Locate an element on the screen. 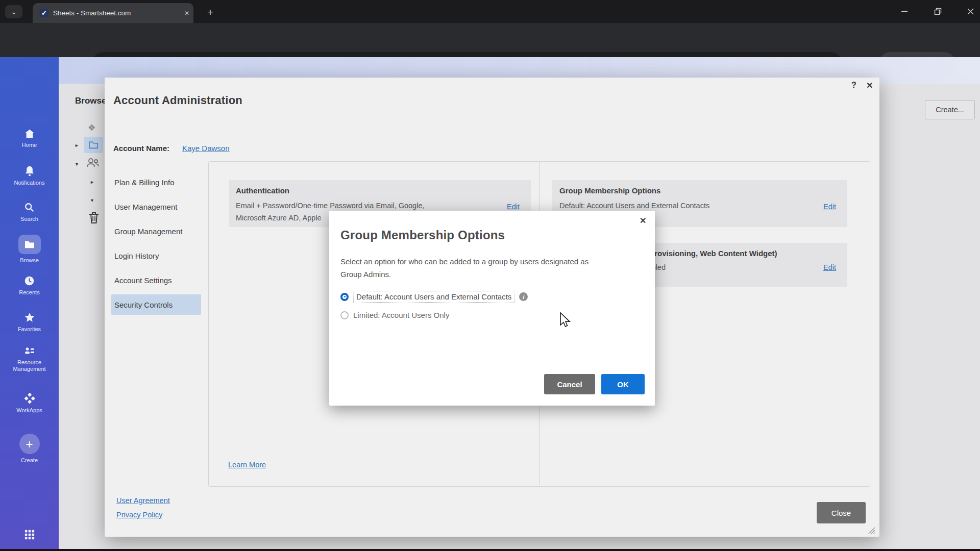 The image size is (980, 551). app-launcher-button is located at coordinates (30, 535).